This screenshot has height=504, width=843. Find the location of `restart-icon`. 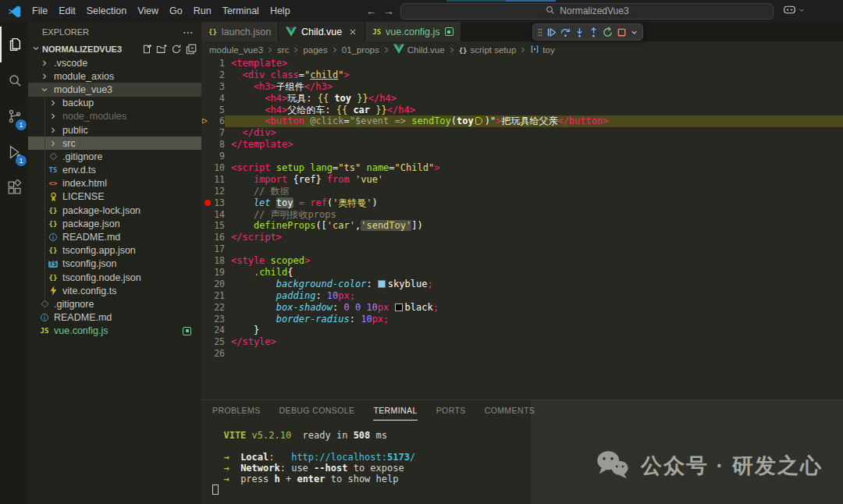

restart-icon is located at coordinates (607, 33).